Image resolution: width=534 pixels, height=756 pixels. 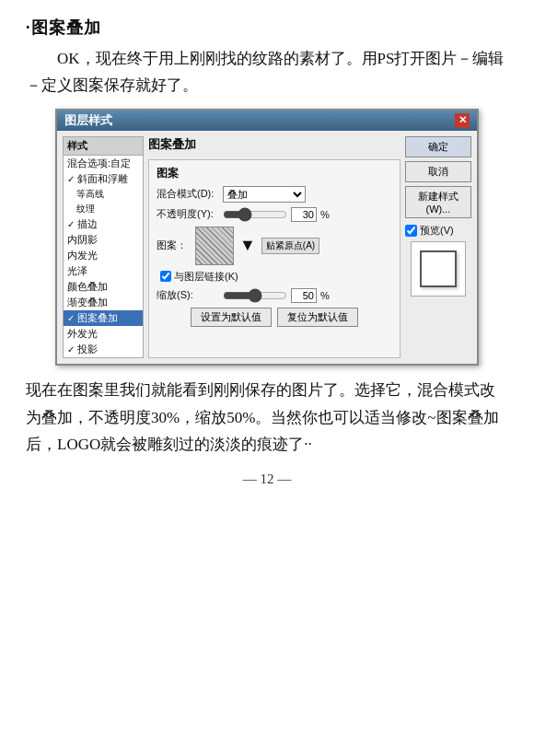 I want to click on sidebar-item-bevel: 斜面和浮雕, so click(x=103, y=179).